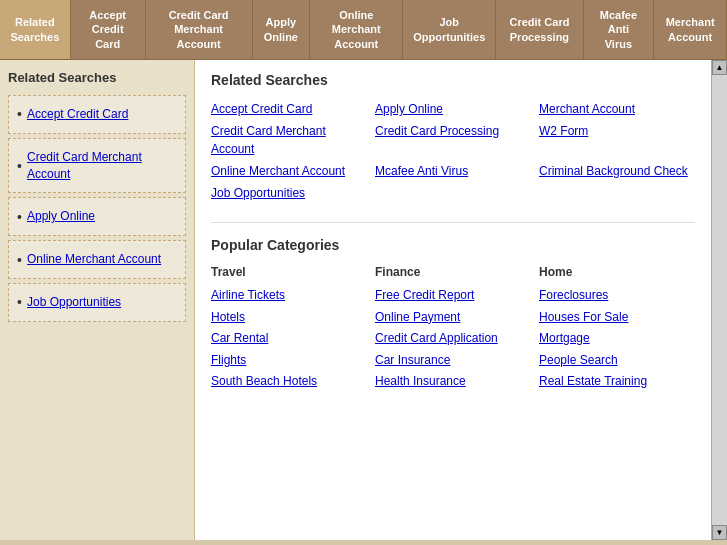  I want to click on category-link-1-4: Health Insurance, so click(453, 382).